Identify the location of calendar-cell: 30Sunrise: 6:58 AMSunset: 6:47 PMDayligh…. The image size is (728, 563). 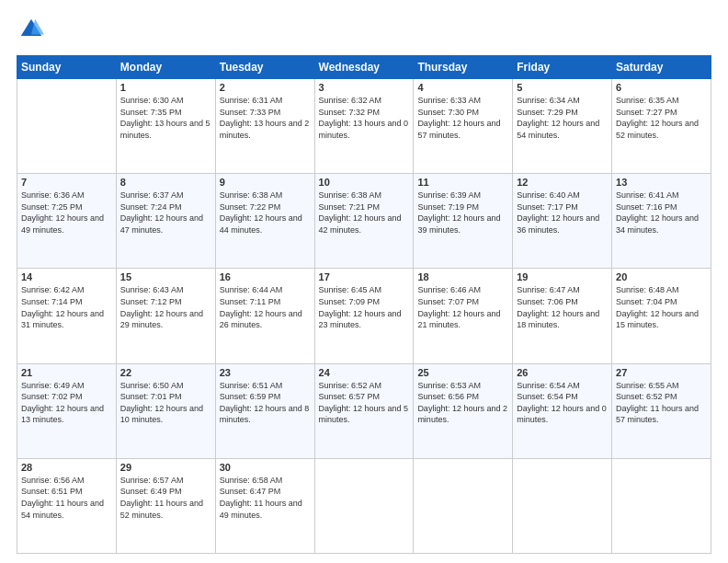
(265, 506).